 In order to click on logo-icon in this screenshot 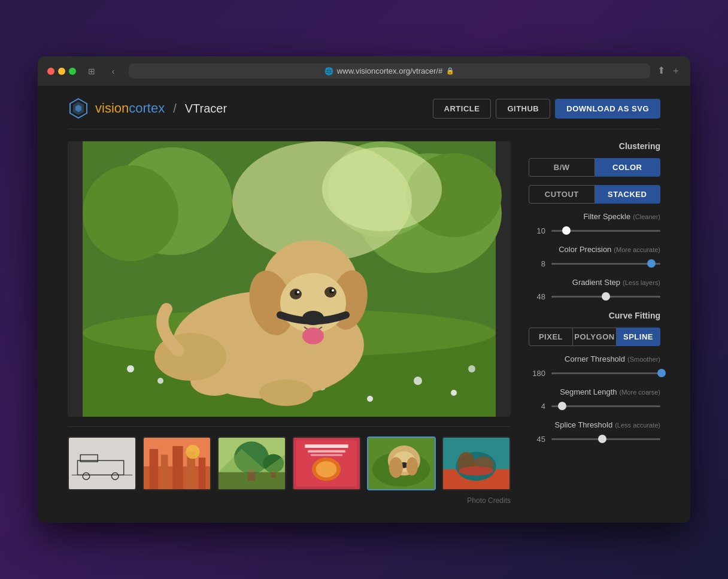, I will do `click(78, 108)`.